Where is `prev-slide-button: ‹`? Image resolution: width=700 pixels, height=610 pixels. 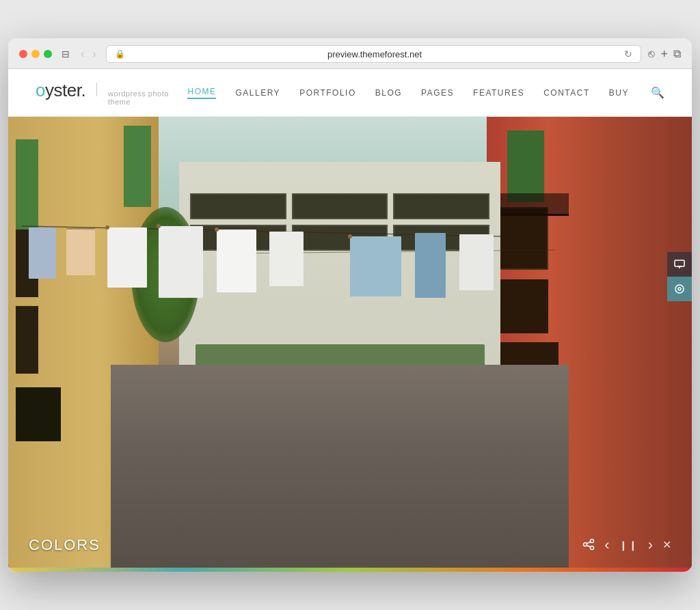
prev-slide-button: ‹ is located at coordinates (607, 545).